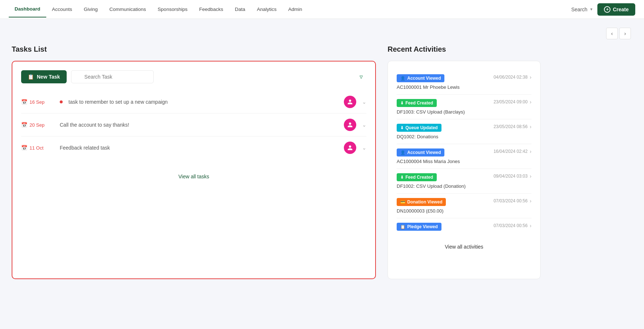 The height and width of the screenshot is (329, 644). What do you see at coordinates (443, 137) in the screenshot?
I see `activity-text: DQ1002: Donations` at bounding box center [443, 137].